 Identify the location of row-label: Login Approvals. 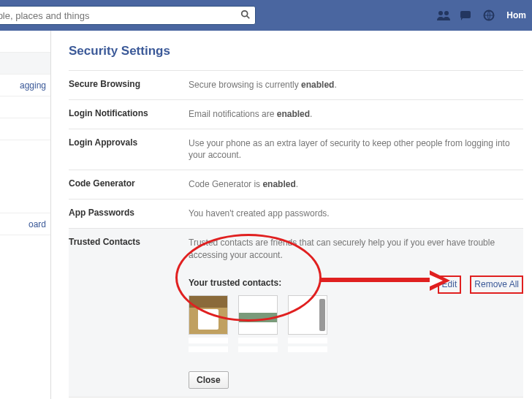
(129, 150).